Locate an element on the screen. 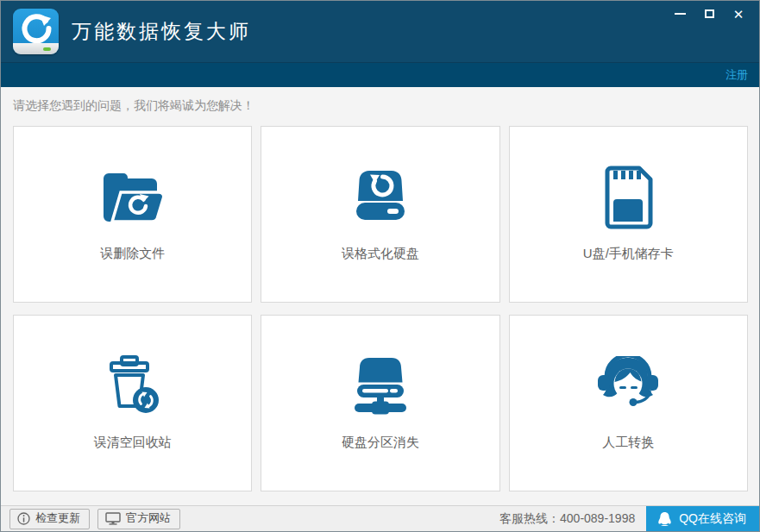 The width and height of the screenshot is (760, 532). card-label: 人工转换 is located at coordinates (628, 443).